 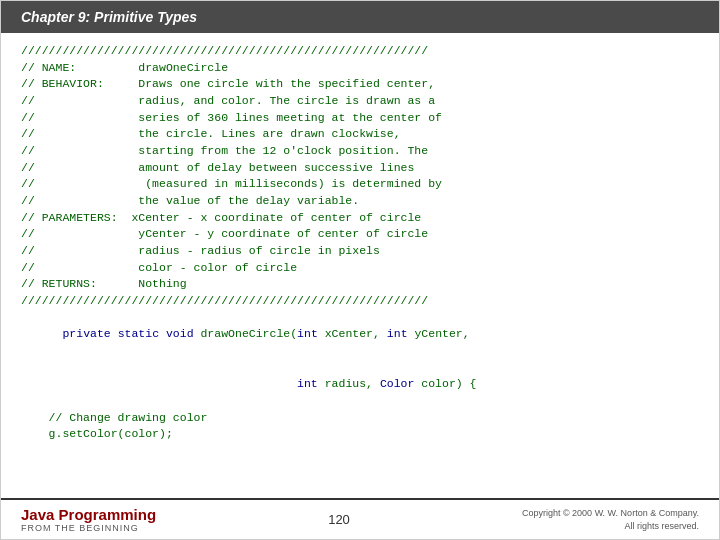 I want to click on code-line-11: // yCenter - y coordinate of center of c…, so click(x=360, y=234).